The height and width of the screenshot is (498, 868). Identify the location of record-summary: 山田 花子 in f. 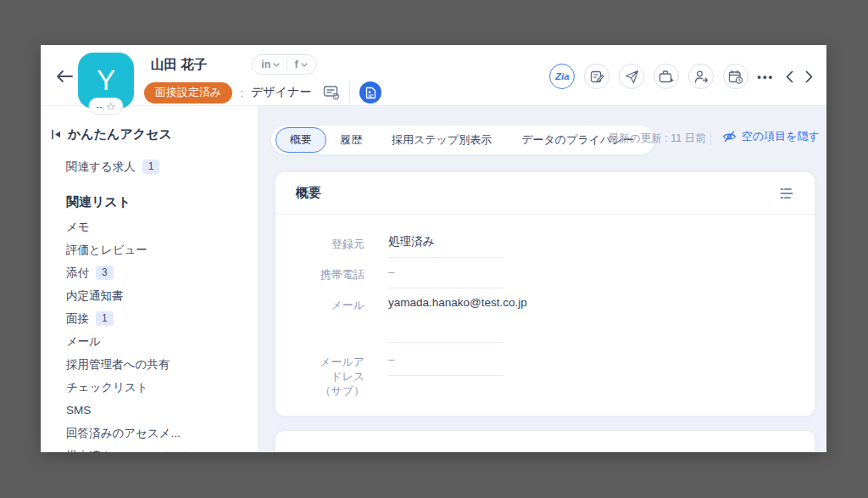
(263, 79).